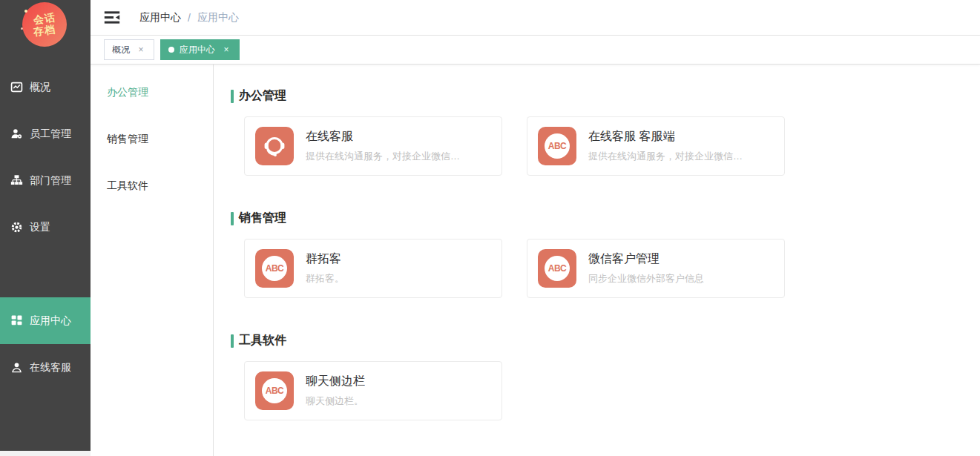 The width and height of the screenshot is (980, 456). Describe the element at coordinates (50, 134) in the screenshot. I see `sidebar-item-label: 员工管理` at that location.